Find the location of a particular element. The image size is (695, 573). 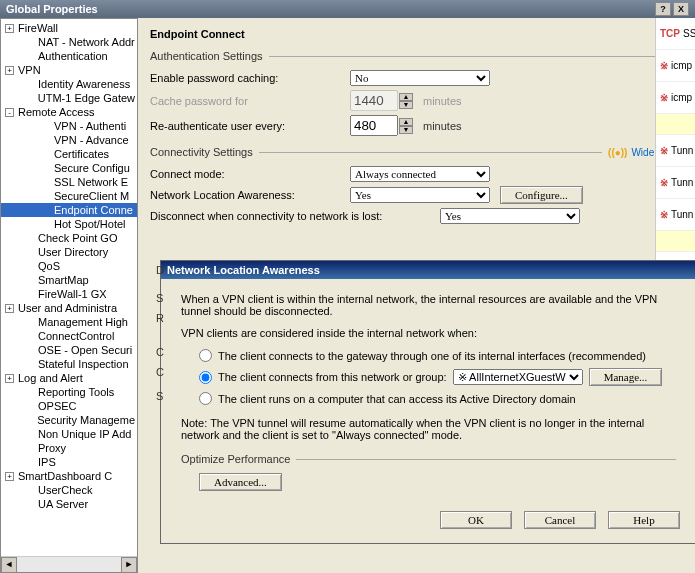

reauth-input is located at coordinates (374, 126).